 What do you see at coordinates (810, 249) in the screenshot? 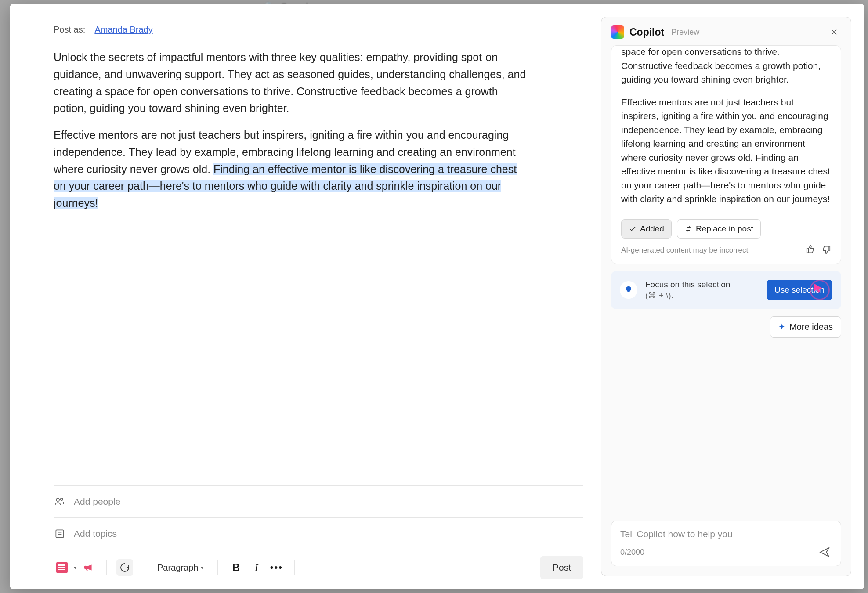
I see `thumbs-up-icon` at bounding box center [810, 249].